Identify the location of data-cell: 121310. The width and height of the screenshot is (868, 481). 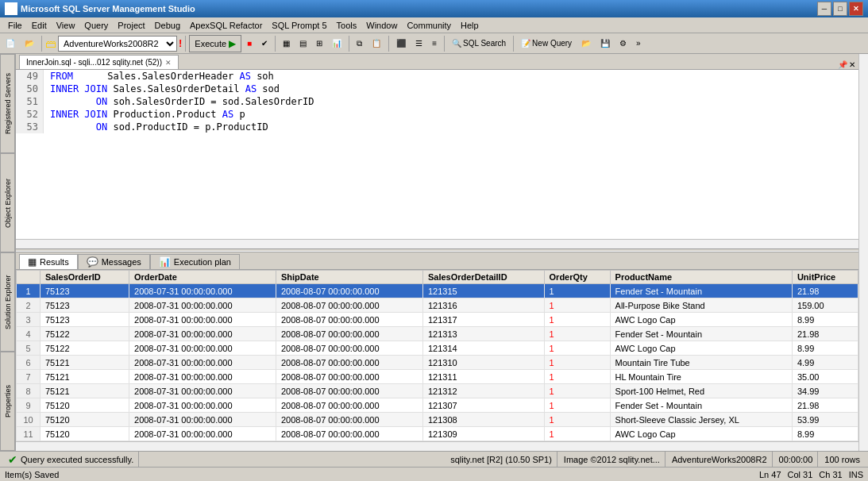
(483, 363).